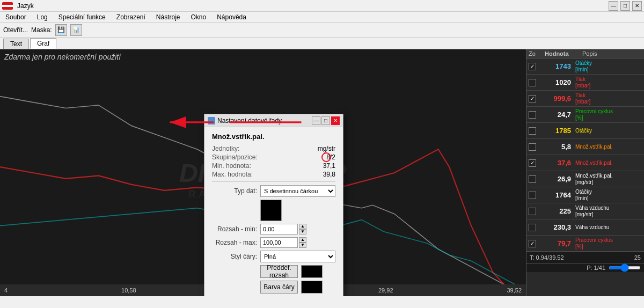 Image resolution: width=644 pixels, height=308 pixels. Describe the element at coordinates (298, 256) in the screenshot. I see `styl-select: Plná Přerušovaná Tečkovaná` at that location.